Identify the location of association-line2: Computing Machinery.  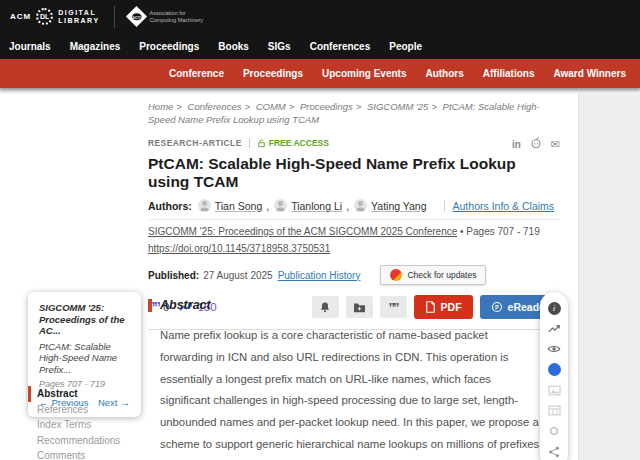
(177, 20).